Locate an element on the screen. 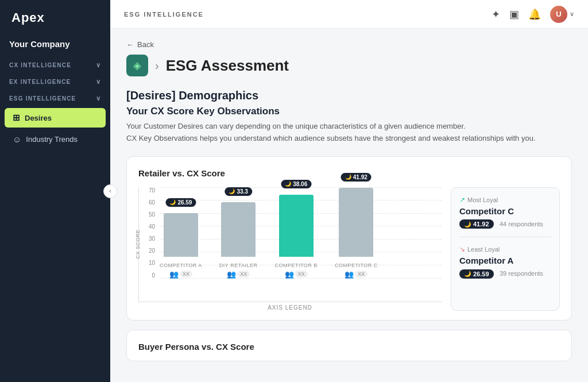 The width and height of the screenshot is (588, 382). insight-most-loyal: ↗ Most Loyal Competitor C 🌙 41.92 44 res… is located at coordinates (505, 213).